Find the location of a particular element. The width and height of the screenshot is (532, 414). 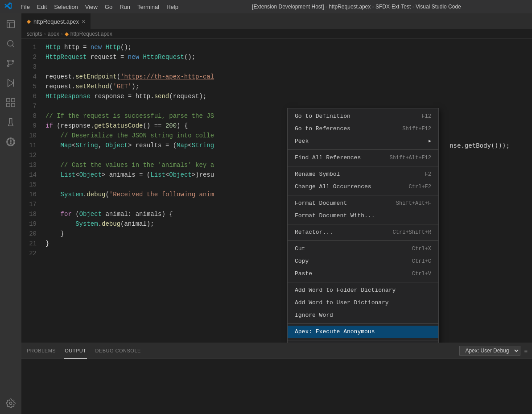

panel-tab-debug-console: DEBUG CONSOLE is located at coordinates (118, 351).